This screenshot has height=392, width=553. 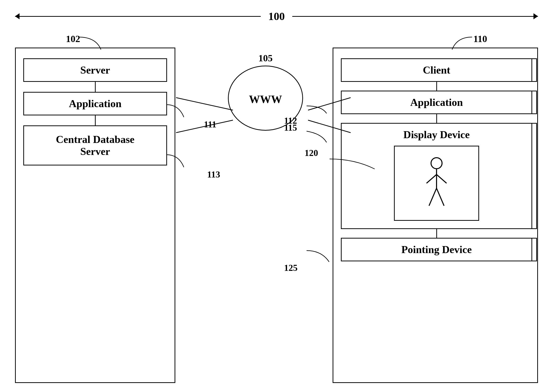 I want to click on top-arrow: 100, so click(x=276, y=16).